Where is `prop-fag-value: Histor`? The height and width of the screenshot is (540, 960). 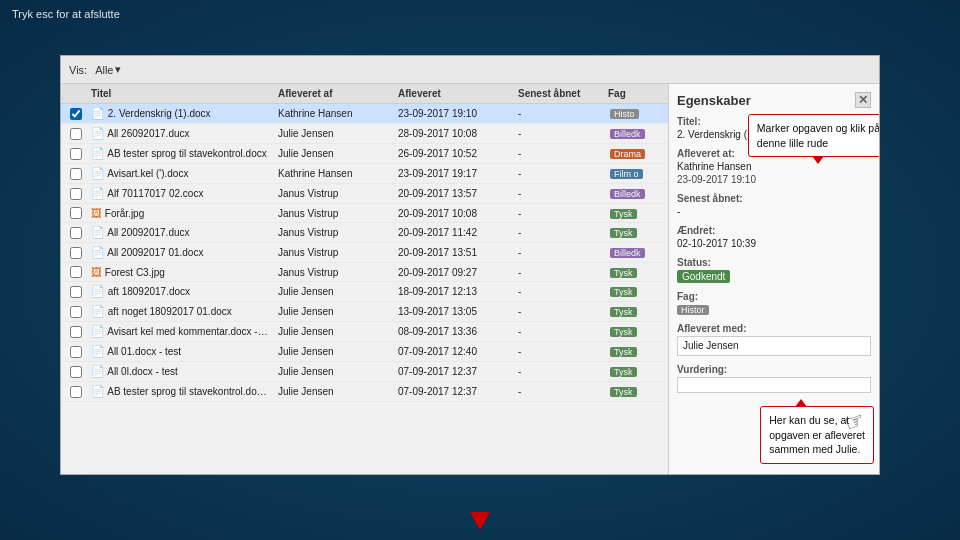
prop-fag-value: Histor is located at coordinates (774, 310).